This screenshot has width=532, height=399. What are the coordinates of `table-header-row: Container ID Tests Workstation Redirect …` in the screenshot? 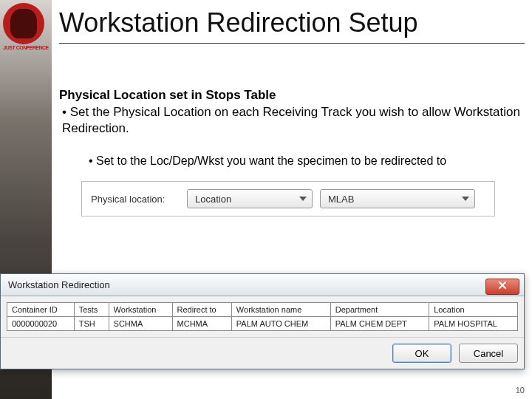 It's located at (263, 310).